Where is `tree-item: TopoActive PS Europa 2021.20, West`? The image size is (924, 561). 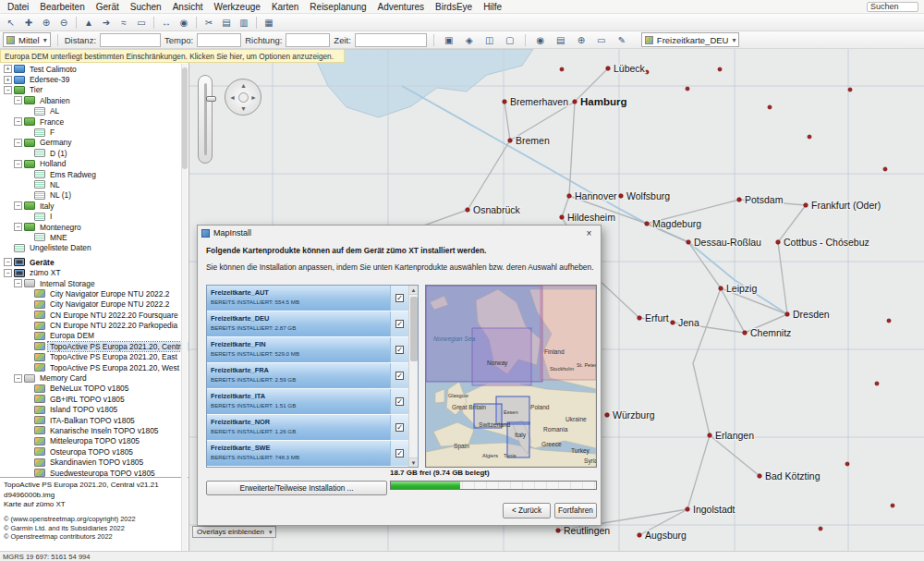 tree-item: TopoActive PS Europa 2021.20, West is located at coordinates (94, 368).